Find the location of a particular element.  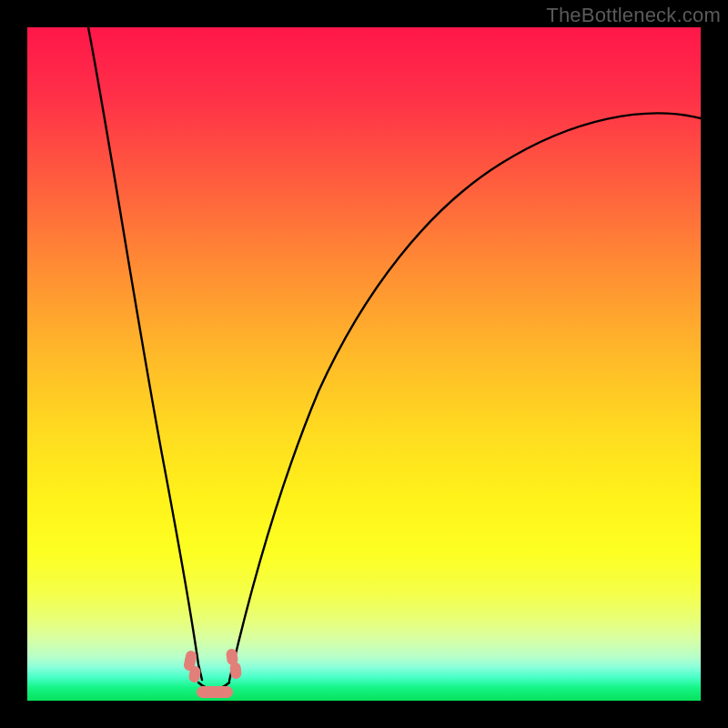

marker-right-lower is located at coordinates (236, 670).